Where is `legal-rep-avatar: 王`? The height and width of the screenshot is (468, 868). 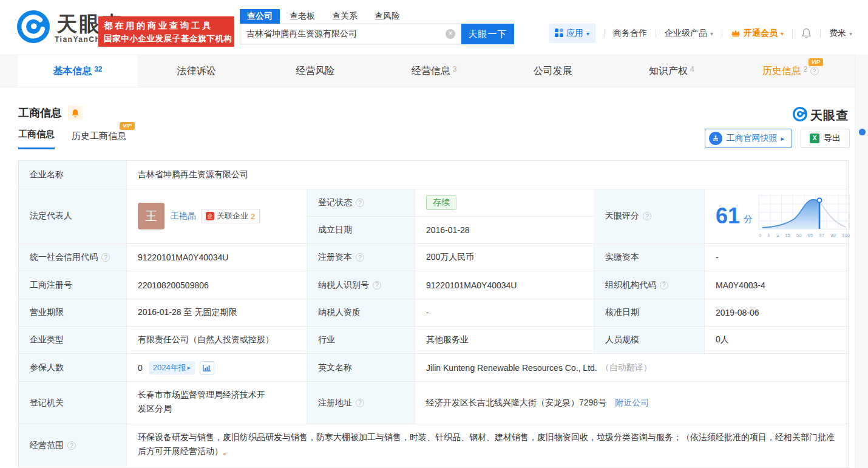
legal-rep-avatar: 王 is located at coordinates (151, 216).